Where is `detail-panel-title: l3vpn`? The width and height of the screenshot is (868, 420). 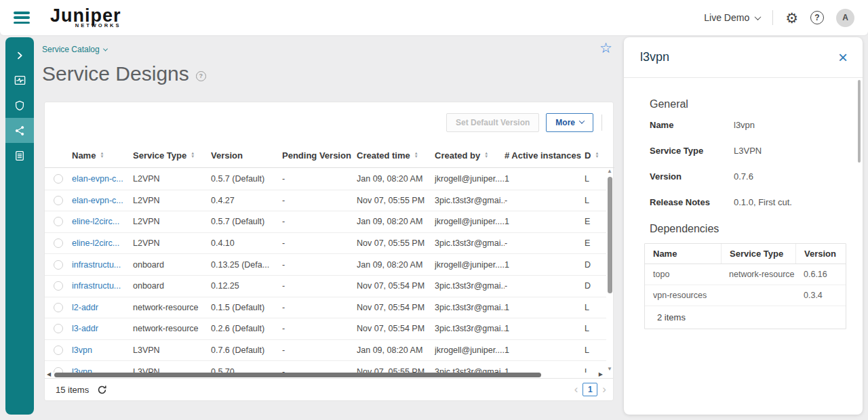
detail-panel-title: l3vpn is located at coordinates (655, 57).